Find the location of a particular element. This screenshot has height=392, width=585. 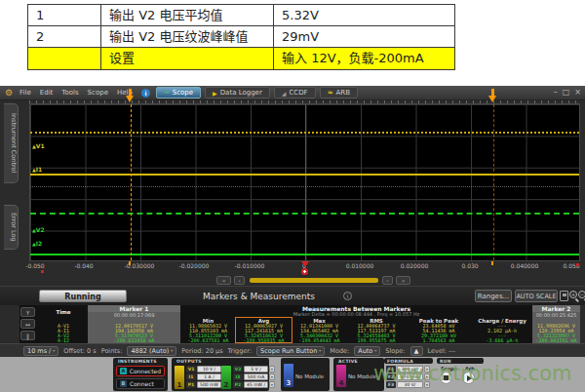

trigger-pin-icon is located at coordinates (304, 271).